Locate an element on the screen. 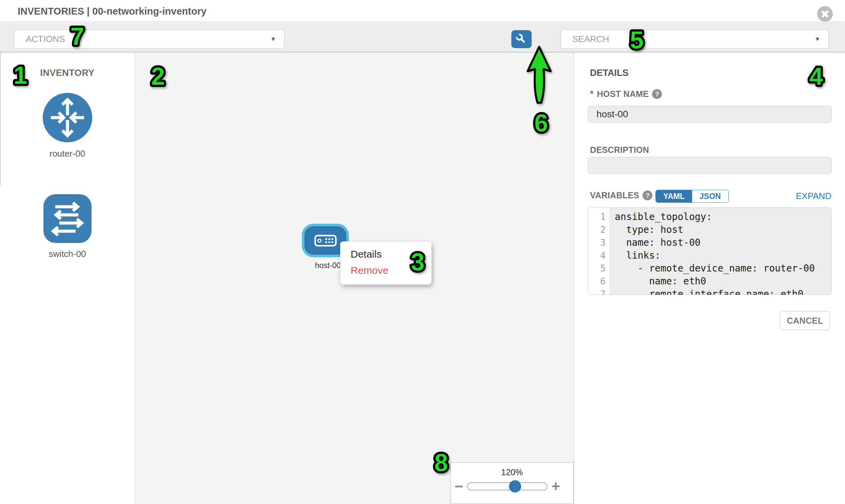  required-mark: * is located at coordinates (592, 94).